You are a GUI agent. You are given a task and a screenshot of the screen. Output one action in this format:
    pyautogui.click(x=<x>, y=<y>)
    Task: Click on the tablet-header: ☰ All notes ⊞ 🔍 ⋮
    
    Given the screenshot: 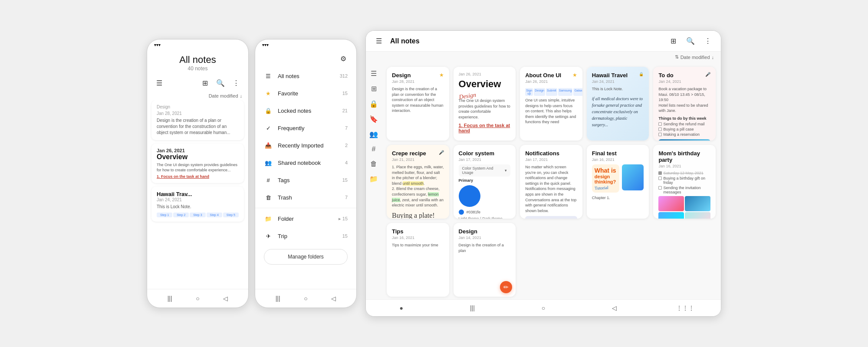 What is the action you would take?
    pyautogui.click(x=543, y=41)
    